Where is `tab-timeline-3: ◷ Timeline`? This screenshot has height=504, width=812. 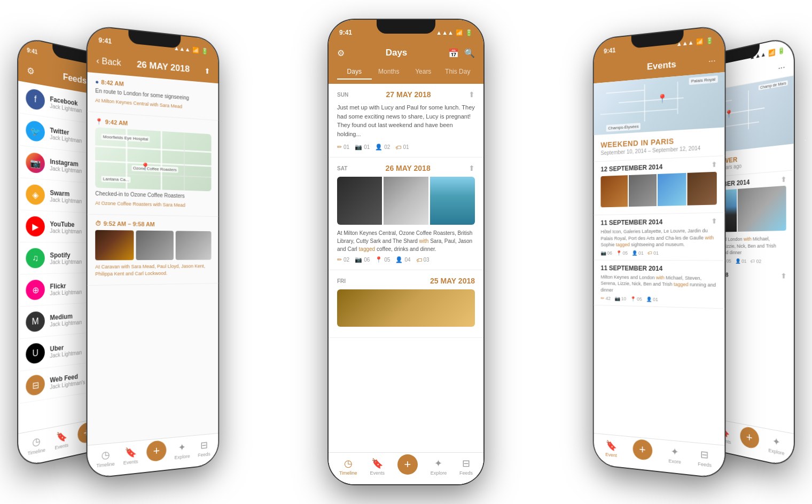
tab-timeline-3: ◷ Timeline is located at coordinates (348, 467).